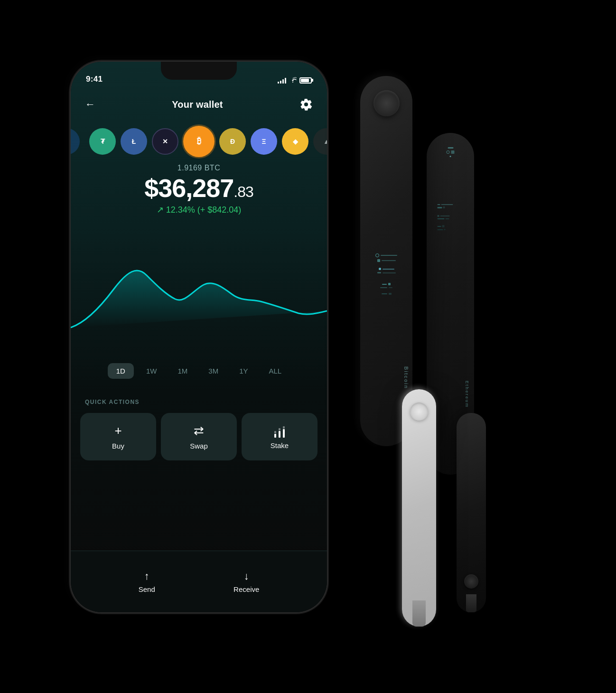 The height and width of the screenshot is (693, 616). What do you see at coordinates (147, 576) in the screenshot?
I see `send-icon: ↑` at bounding box center [147, 576].